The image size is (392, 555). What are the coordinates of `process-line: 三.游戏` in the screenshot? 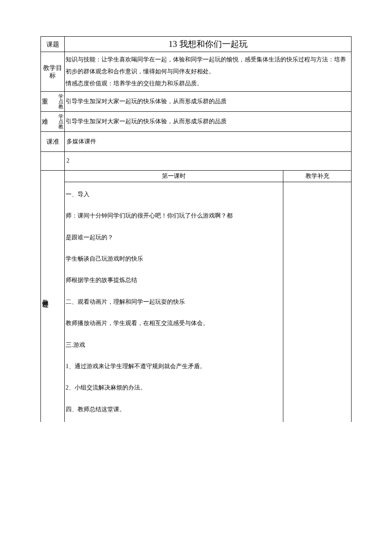 It's located at (174, 345).